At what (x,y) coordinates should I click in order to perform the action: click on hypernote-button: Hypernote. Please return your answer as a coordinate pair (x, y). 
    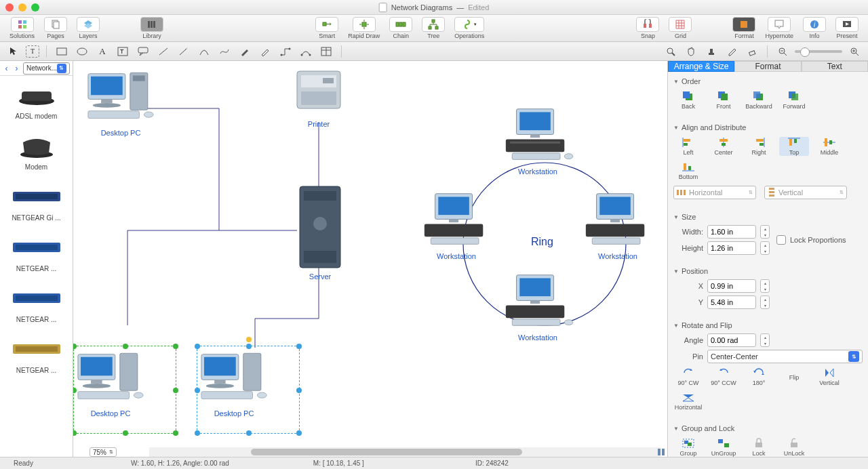
    Looking at the image, I should click on (779, 28).